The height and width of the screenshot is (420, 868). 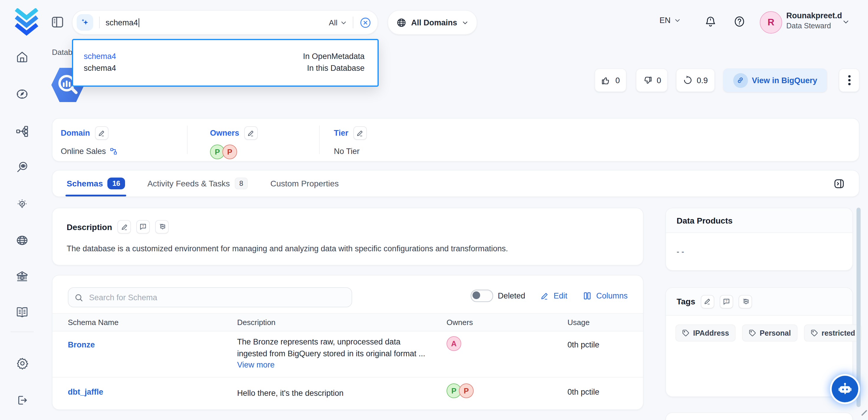 I want to click on table-header-row: Schema Name Description Owners Usage, so click(x=348, y=322).